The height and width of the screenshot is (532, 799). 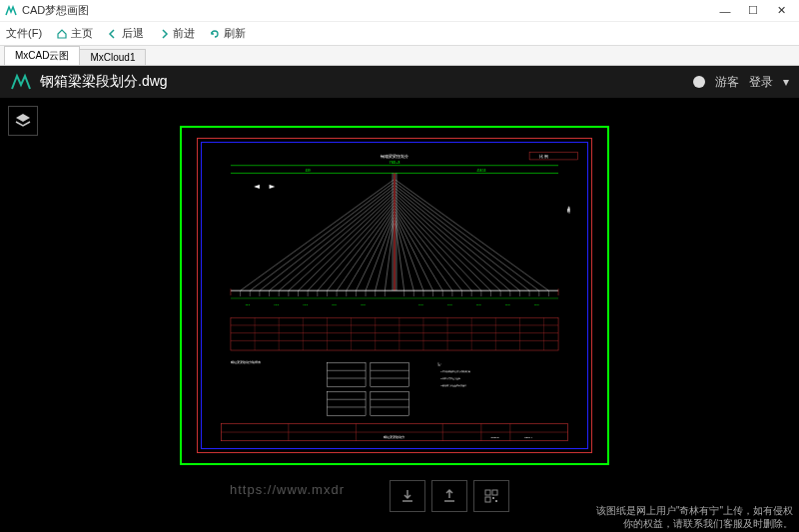 I want to click on svg-text: 2408(1), so click(x=495, y=437).